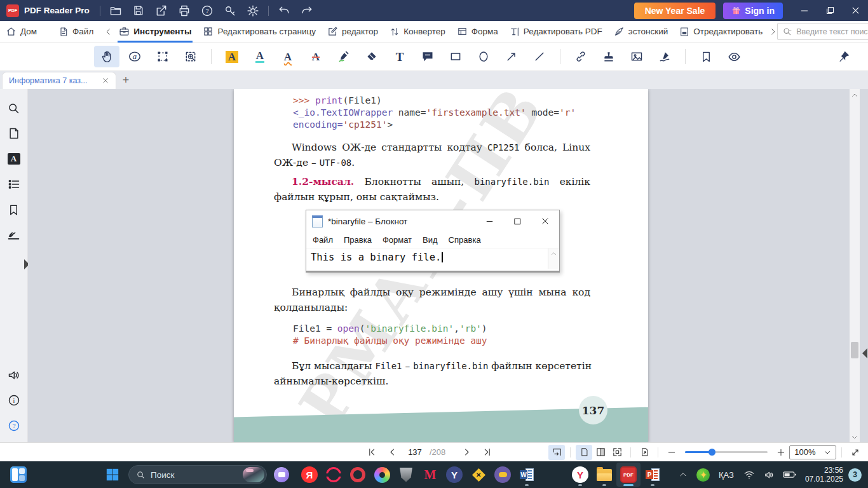 This screenshot has width=868, height=488. Describe the element at coordinates (76, 32) in the screenshot. I see `menu-file: Файл` at that location.